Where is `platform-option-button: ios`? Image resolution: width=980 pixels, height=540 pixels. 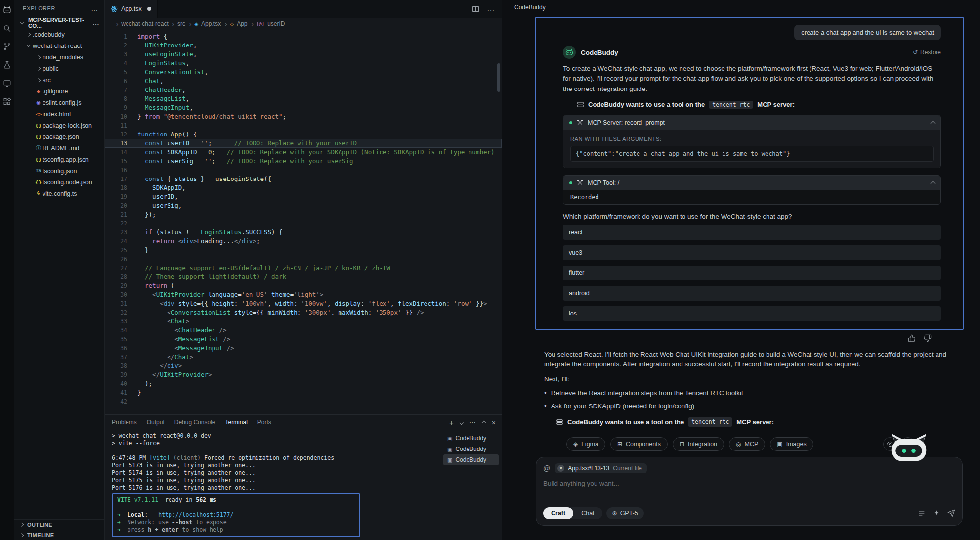
platform-option-button: ios is located at coordinates (752, 314).